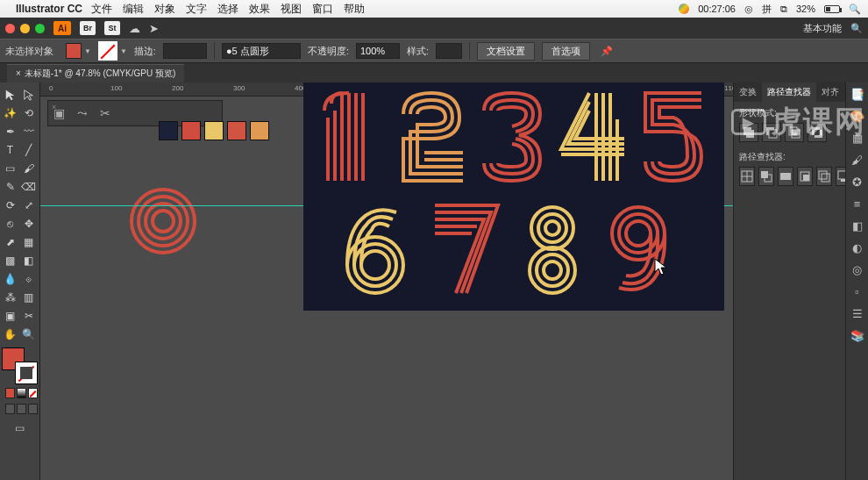 Image resolution: width=868 pixels, height=480 pixels. Describe the element at coordinates (857, 116) in the screenshot. I see `color-icon: 🎨` at that location.